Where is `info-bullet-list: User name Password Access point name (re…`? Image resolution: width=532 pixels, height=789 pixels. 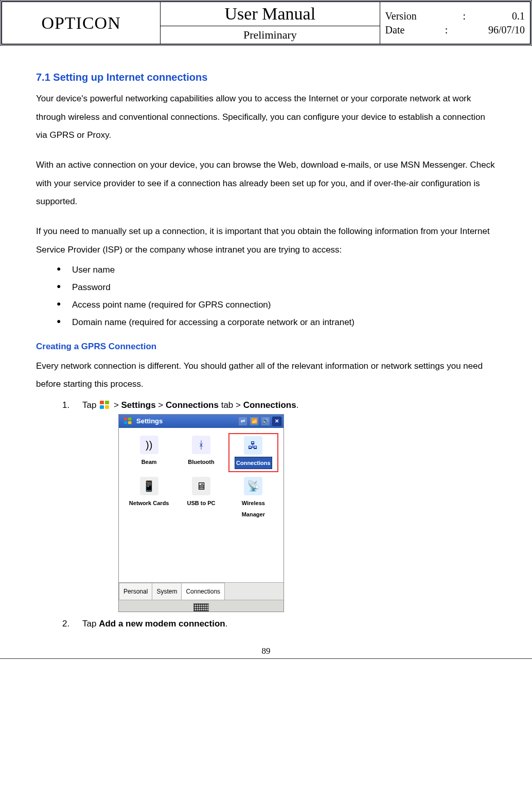 info-bullet-list: User name Password Access point name (re… is located at coordinates (276, 296).